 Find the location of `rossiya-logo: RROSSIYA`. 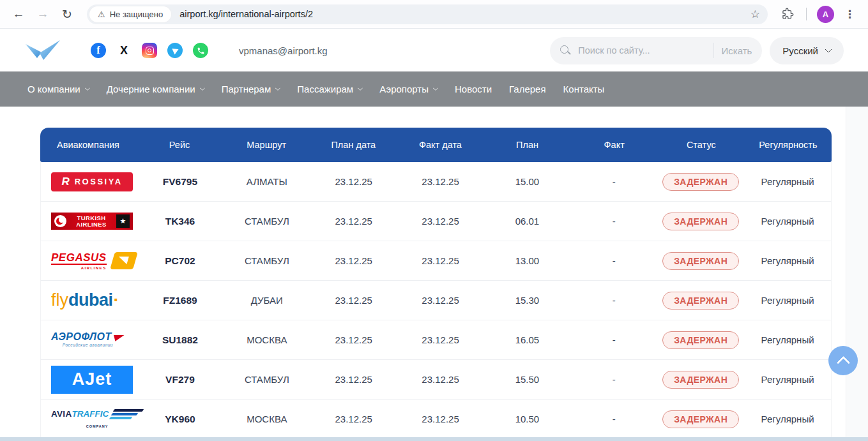

rossiya-logo: RROSSIYA is located at coordinates (92, 182).